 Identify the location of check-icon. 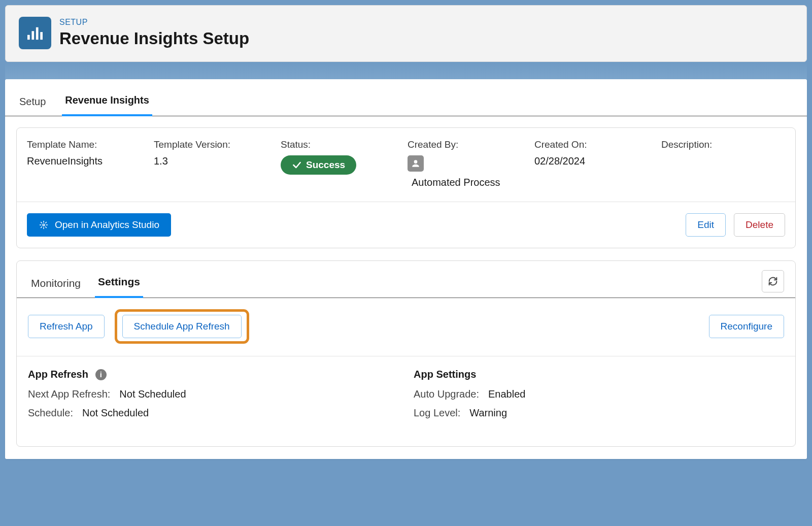
(297, 165).